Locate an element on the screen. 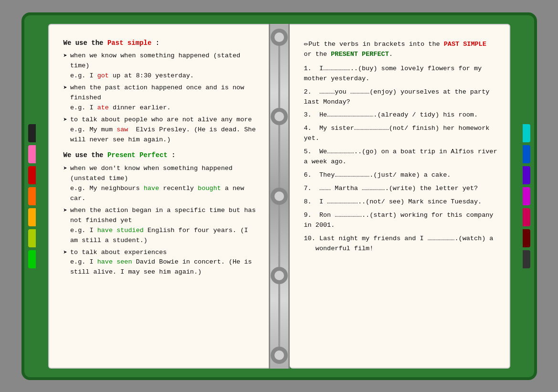 The image size is (558, 392). ring-bottom is located at coordinates (279, 355).